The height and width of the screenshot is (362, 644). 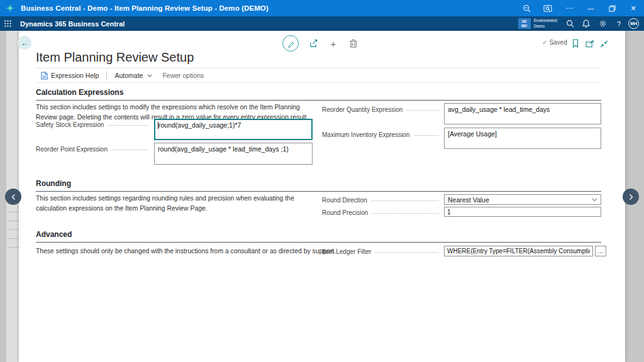 I want to click on safety-stock-label: Safety Stock Expression, so click(x=70, y=124).